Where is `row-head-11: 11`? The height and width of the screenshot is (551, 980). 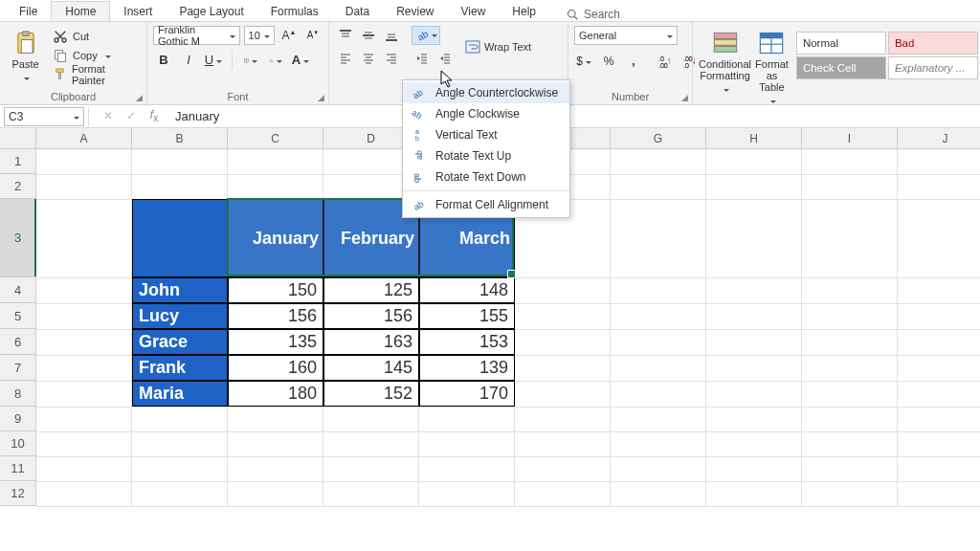 row-head-11: 11 is located at coordinates (18, 469).